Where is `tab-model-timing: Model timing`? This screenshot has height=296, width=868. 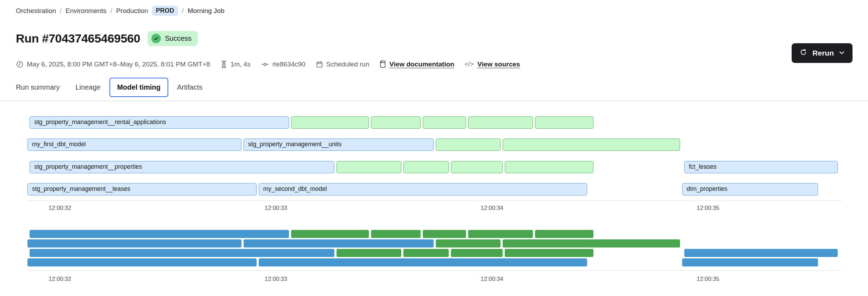 tab-model-timing: Model timing is located at coordinates (139, 87).